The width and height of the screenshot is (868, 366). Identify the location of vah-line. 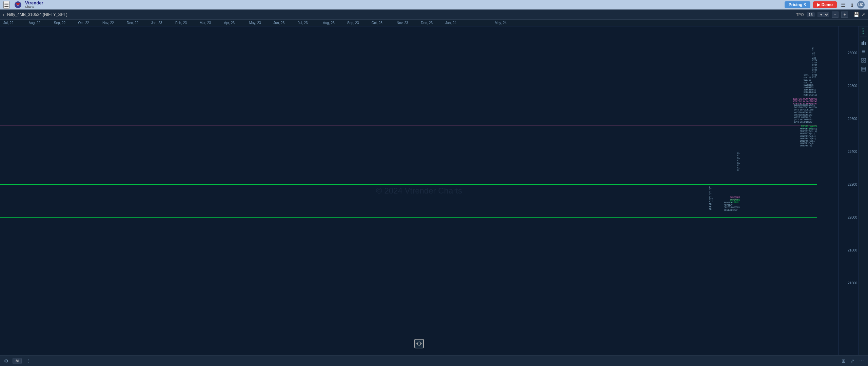
(409, 125).